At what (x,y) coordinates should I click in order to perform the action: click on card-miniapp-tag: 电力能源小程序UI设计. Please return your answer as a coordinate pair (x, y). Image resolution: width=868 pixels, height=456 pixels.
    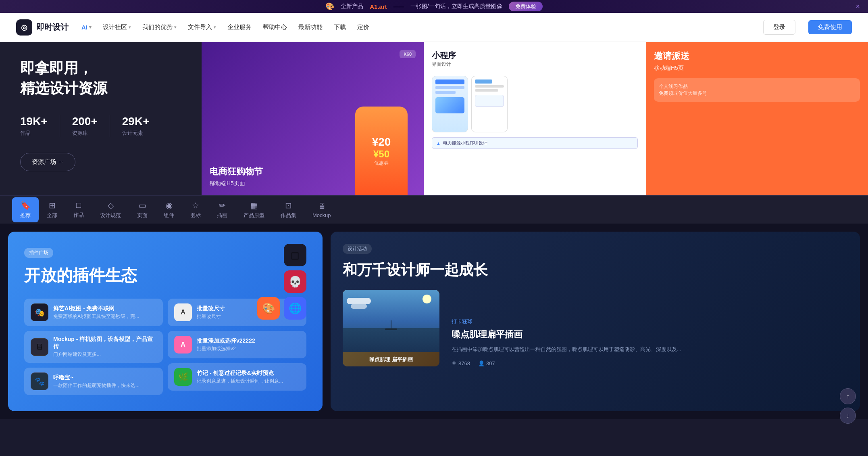
    Looking at the image, I should click on (465, 143).